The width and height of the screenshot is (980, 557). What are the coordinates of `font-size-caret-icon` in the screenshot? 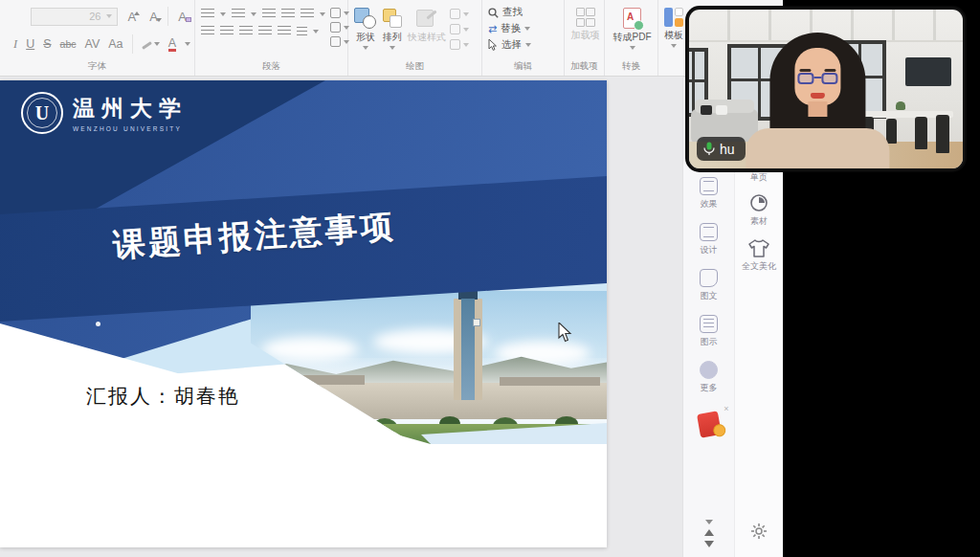 It's located at (109, 16).